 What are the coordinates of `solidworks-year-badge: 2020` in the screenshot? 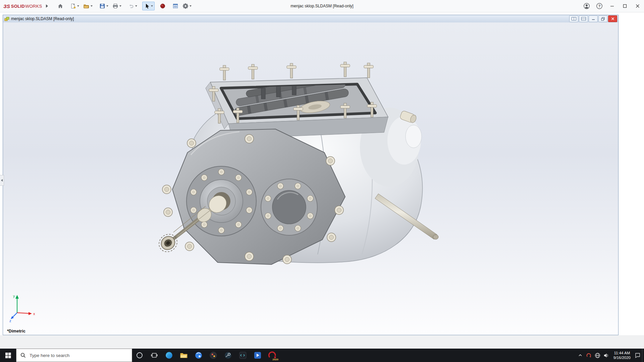 It's located at (275, 359).